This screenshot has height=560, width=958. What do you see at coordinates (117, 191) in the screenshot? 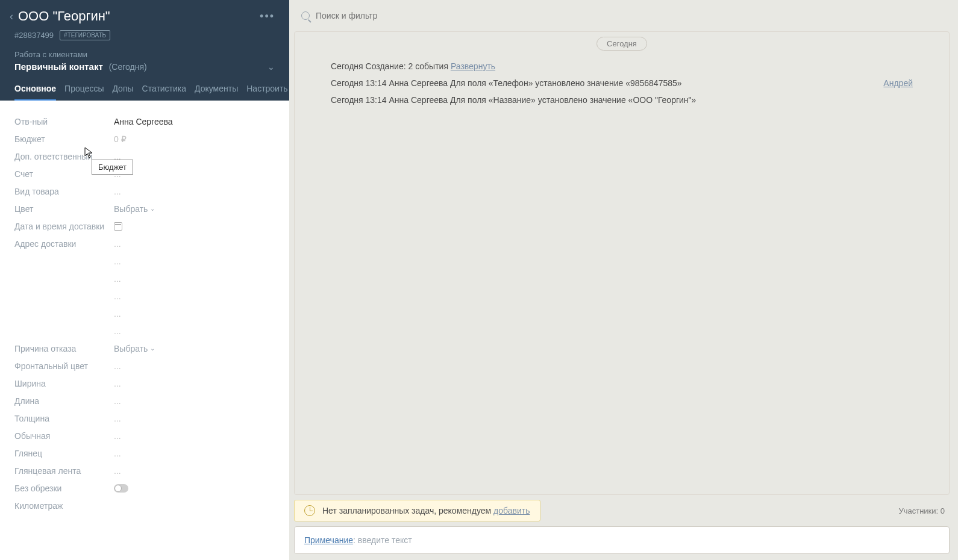
I see `field-value-product-type: ...` at bounding box center [117, 191].